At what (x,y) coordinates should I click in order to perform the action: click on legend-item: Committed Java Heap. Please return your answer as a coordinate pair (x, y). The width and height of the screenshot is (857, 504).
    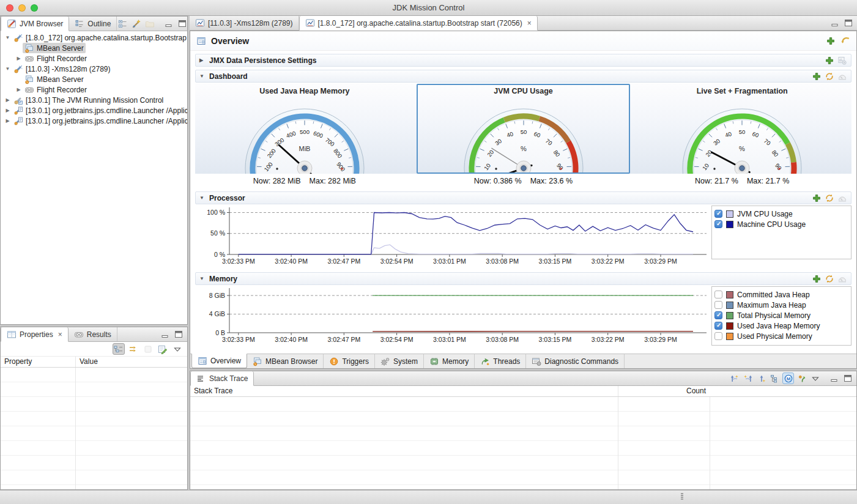
    Looking at the image, I should click on (782, 295).